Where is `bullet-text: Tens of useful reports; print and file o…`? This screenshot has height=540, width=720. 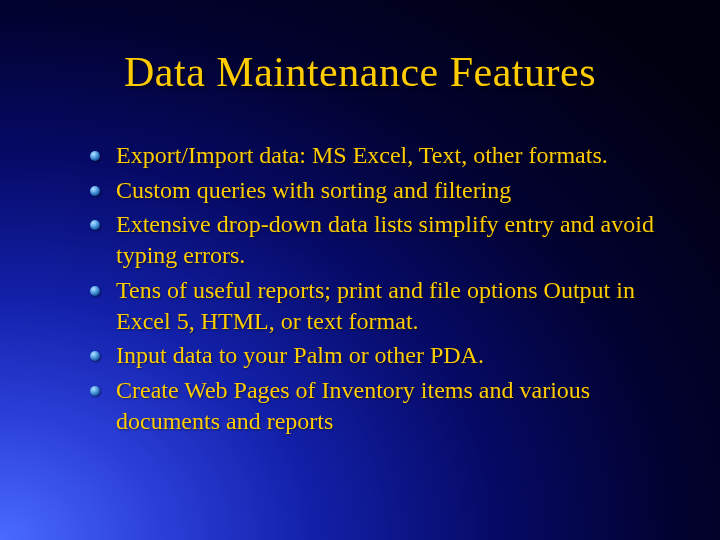 bullet-text: Tens of useful reports; print and file o… is located at coordinates (393, 306).